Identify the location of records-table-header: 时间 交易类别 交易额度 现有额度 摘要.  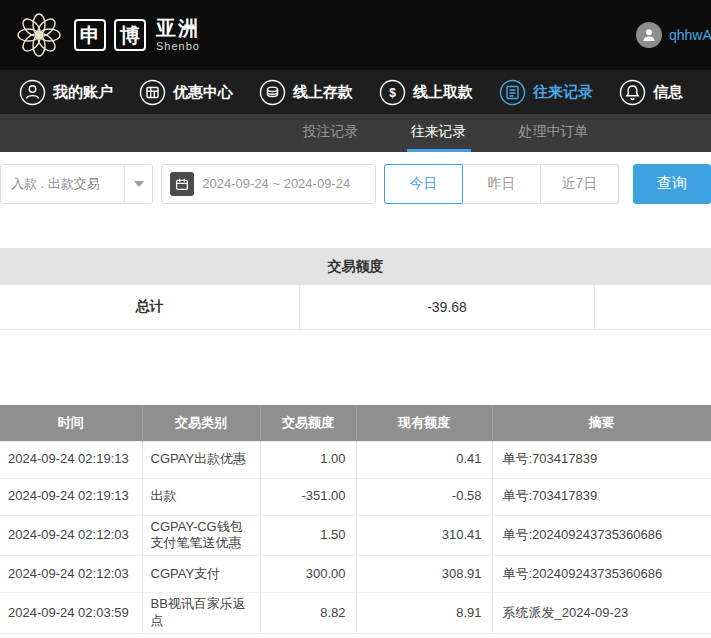
(356, 423).